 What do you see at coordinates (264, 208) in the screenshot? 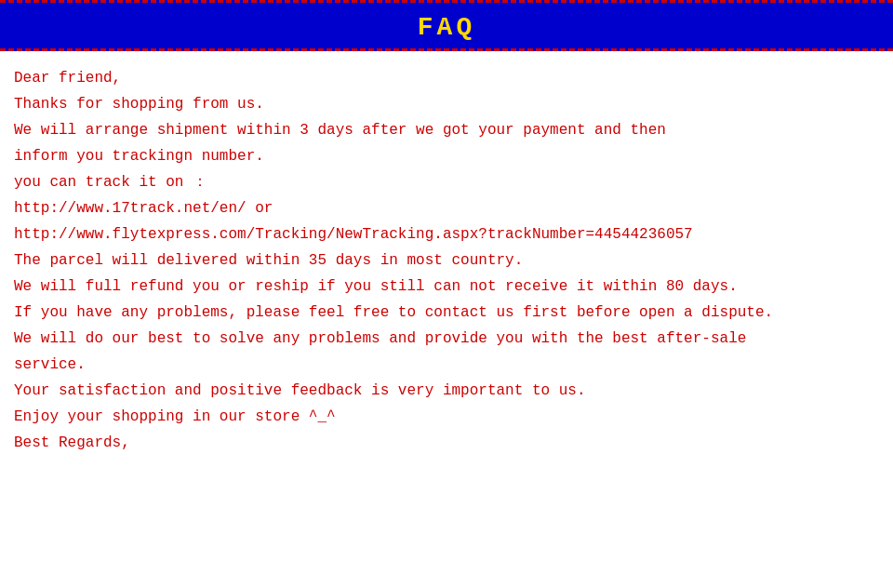
I see `or-text-1: or` at bounding box center [264, 208].